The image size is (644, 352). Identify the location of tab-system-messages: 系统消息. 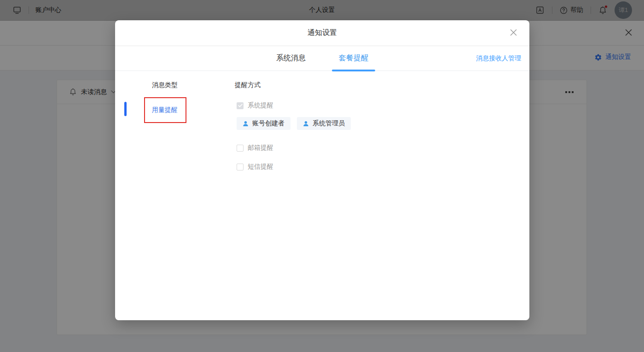
(291, 59).